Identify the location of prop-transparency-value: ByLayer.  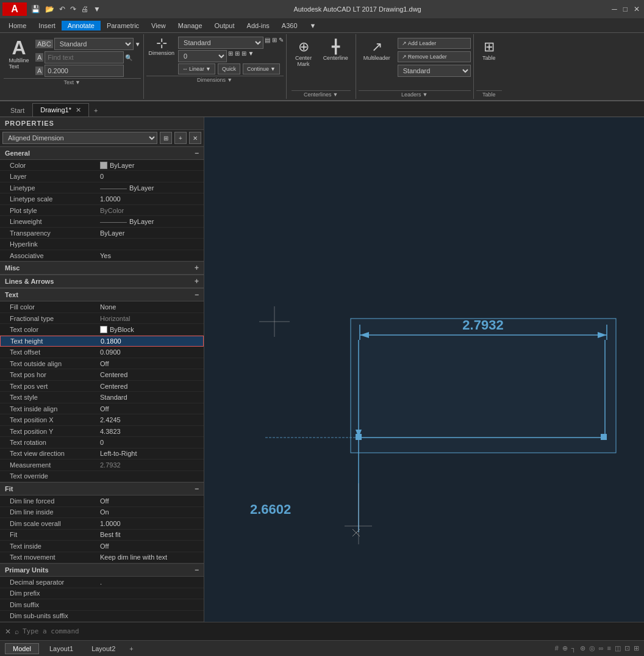
(151, 233).